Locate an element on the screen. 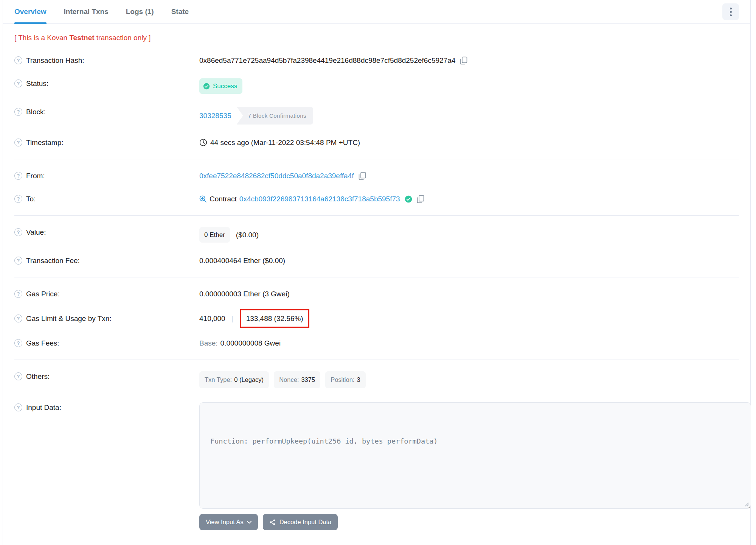 The height and width of the screenshot is (545, 756). copy-from-address-button is located at coordinates (362, 176).